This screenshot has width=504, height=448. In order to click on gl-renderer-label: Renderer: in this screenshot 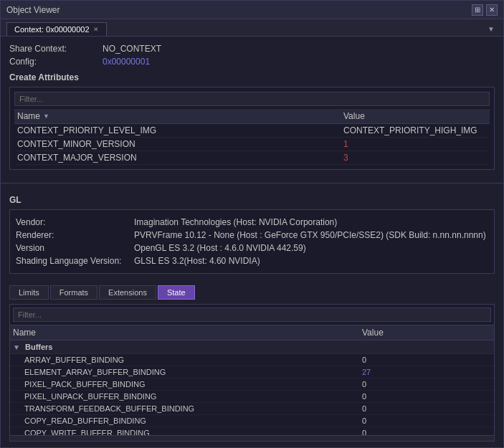, I will do `click(75, 235)`.